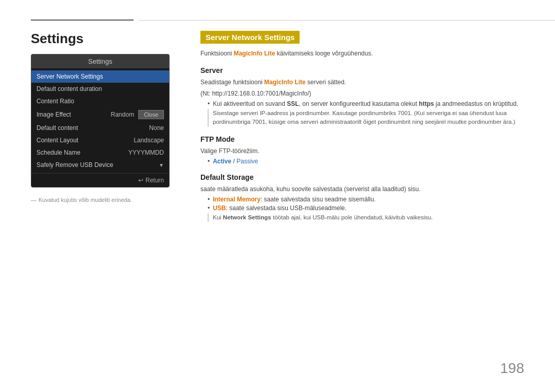 The height and width of the screenshot is (392, 555). Describe the element at coordinates (100, 101) in the screenshot. I see `menu-item-content-ratio: Content Ratio` at that location.